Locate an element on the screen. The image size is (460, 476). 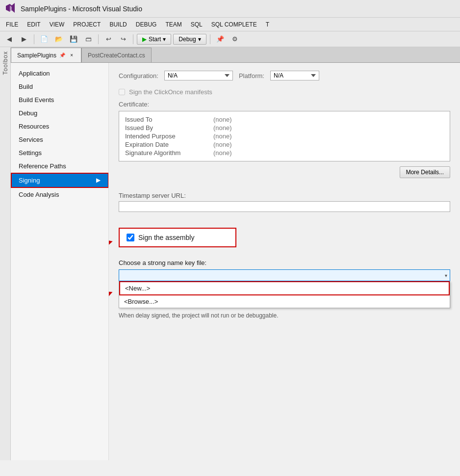
nav-item-resources: Resources is located at coordinates (60, 127).